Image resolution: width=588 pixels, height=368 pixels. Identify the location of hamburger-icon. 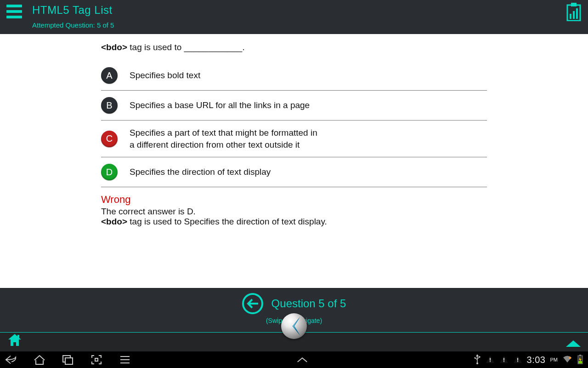
(14, 12).